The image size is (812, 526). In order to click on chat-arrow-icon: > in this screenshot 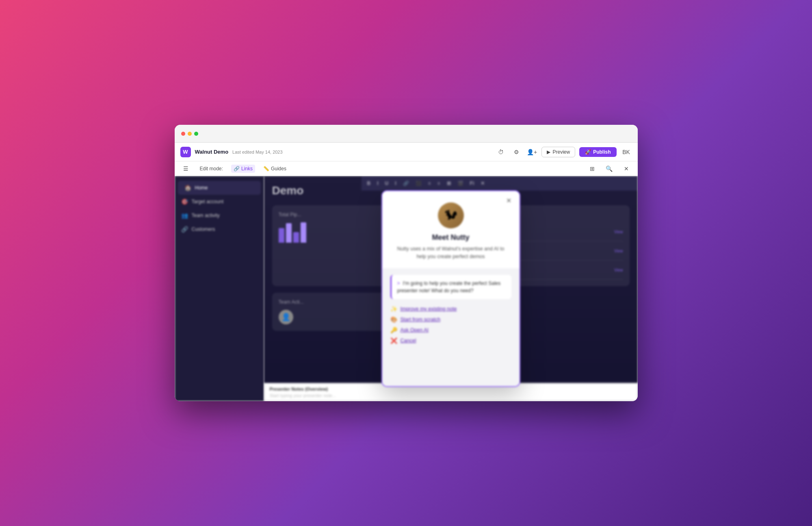, I will do `click(399, 283)`.